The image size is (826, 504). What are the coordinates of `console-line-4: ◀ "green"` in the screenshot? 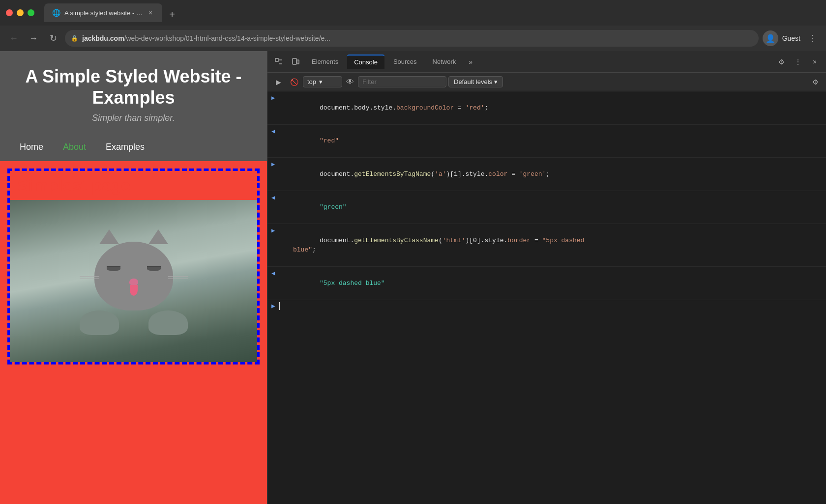 It's located at (547, 208).